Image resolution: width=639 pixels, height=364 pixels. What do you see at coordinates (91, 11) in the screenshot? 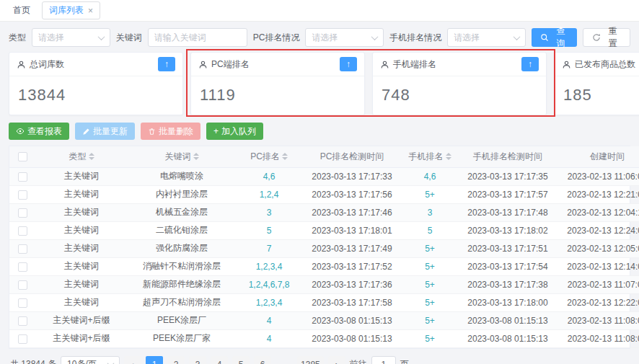
I see `close-icon: ×` at bounding box center [91, 11].